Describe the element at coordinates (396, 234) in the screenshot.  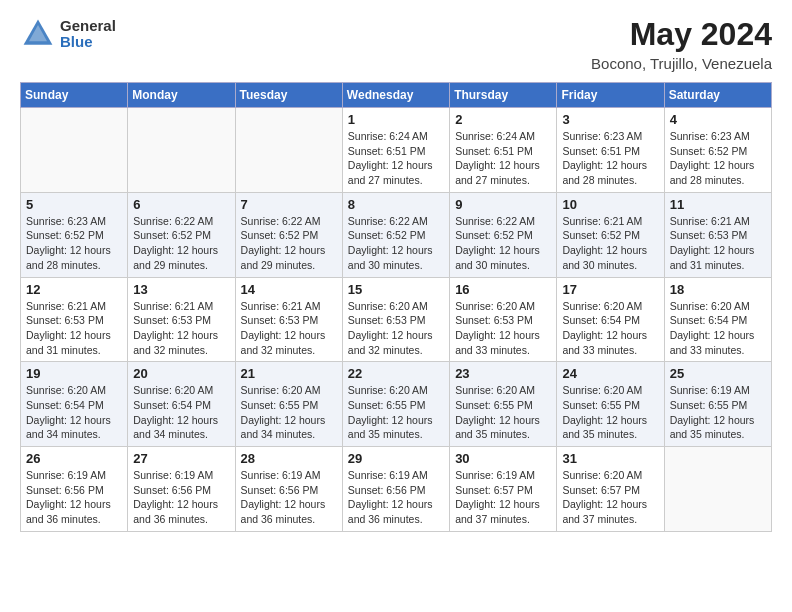
I see `calendar-cell: 8Sunrise: 6:22 AM Sunset: 6:52 PM Daylig…` at that location.